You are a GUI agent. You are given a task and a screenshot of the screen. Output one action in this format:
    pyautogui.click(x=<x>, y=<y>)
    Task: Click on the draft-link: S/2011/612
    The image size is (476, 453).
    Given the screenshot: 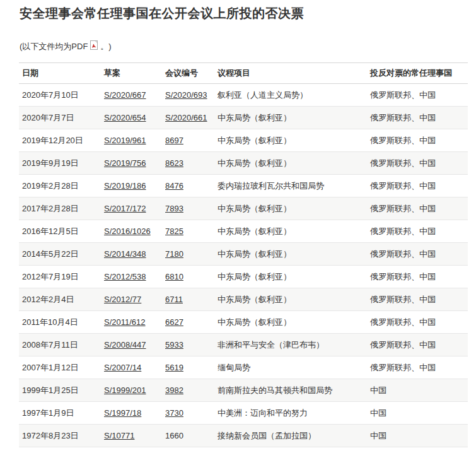 What is the action you would take?
    pyautogui.click(x=125, y=322)
    